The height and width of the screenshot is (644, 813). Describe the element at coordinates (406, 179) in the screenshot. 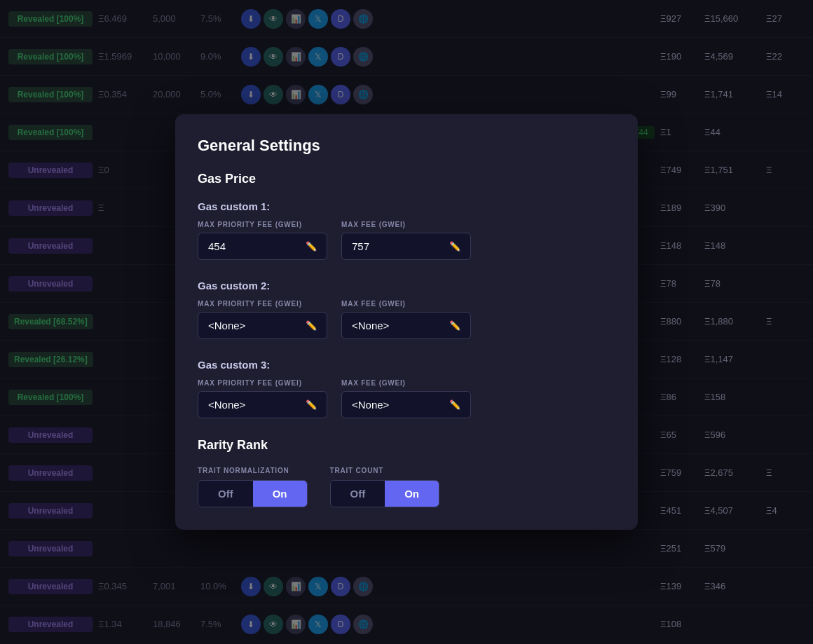

I see `gas-price-section-title: Gas Price` at that location.